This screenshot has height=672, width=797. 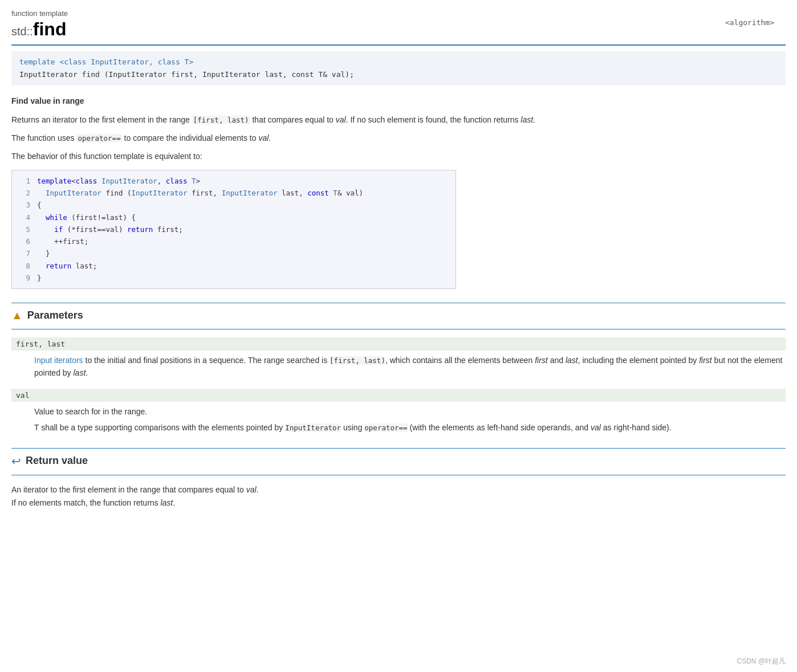 I want to click on input-iterators-link: Input iterators, so click(x=59, y=360).